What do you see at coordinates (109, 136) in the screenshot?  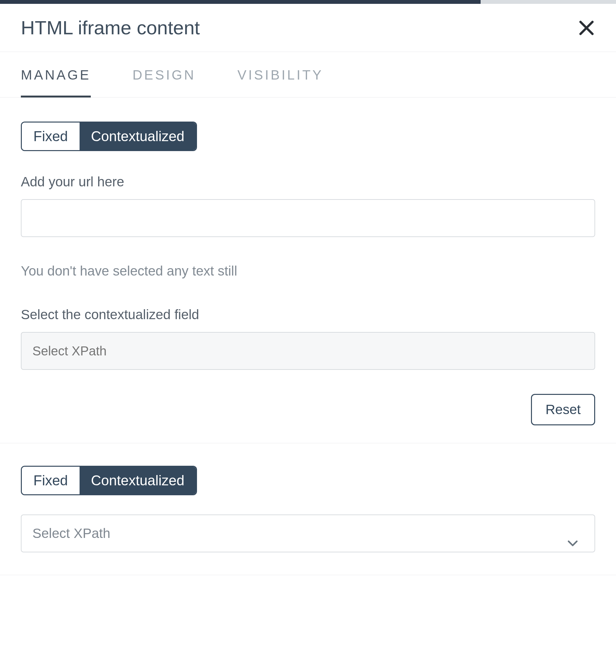 I see `url-mode-toggle: Fixed Contextualized` at bounding box center [109, 136].